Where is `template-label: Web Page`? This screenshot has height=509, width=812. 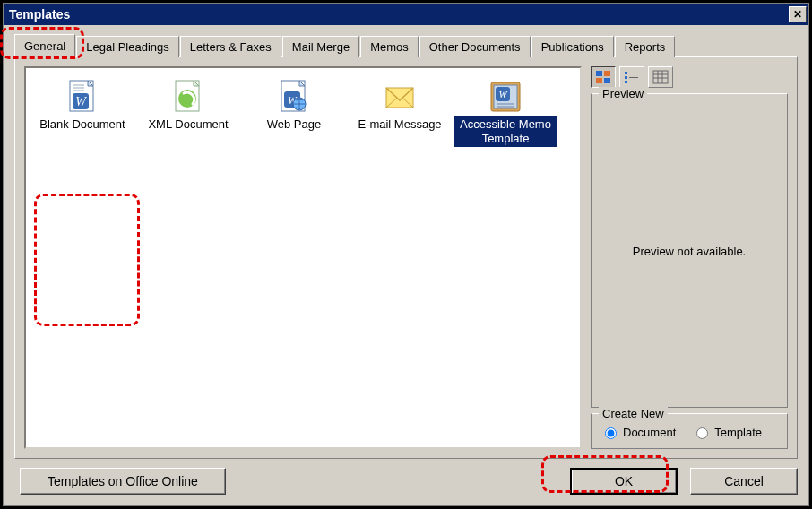 template-label: Web Page is located at coordinates (294, 125).